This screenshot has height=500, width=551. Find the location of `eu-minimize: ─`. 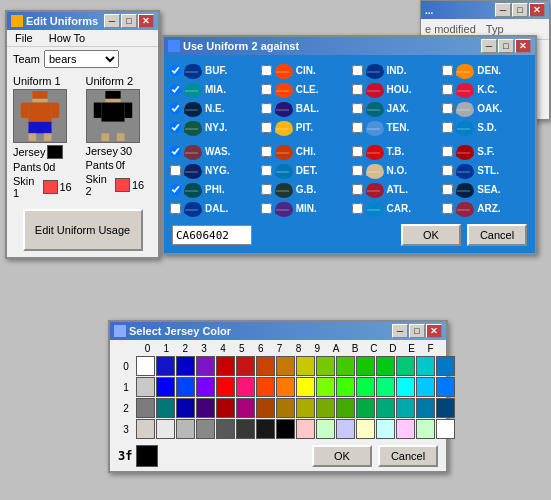

eu-minimize: ─ is located at coordinates (112, 21).